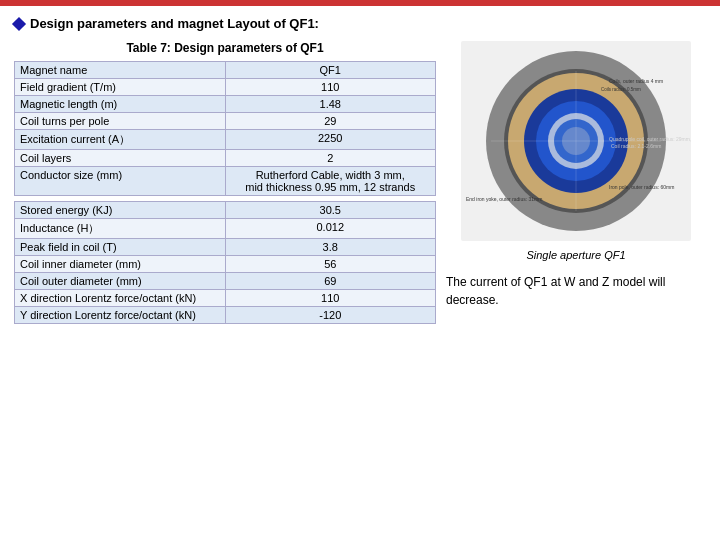  I want to click on svg-text: Iron pole, outer radius: 60mm, so click(642, 187).